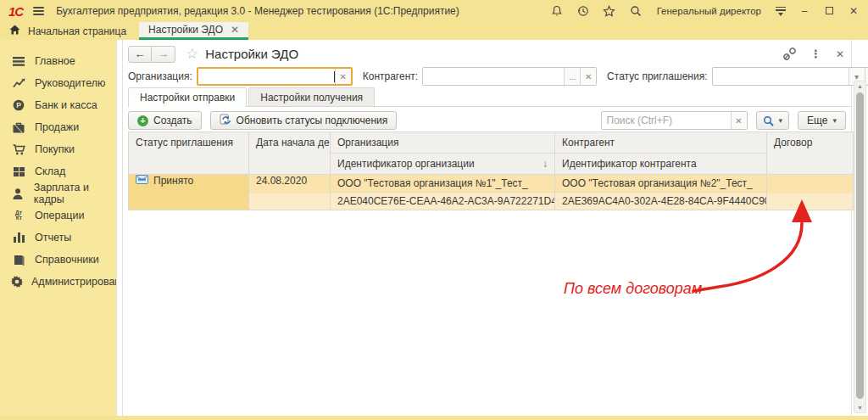 The image size is (868, 420). What do you see at coordinates (192, 54) in the screenshot?
I see `favorite-star-icon: ☆` at bounding box center [192, 54].